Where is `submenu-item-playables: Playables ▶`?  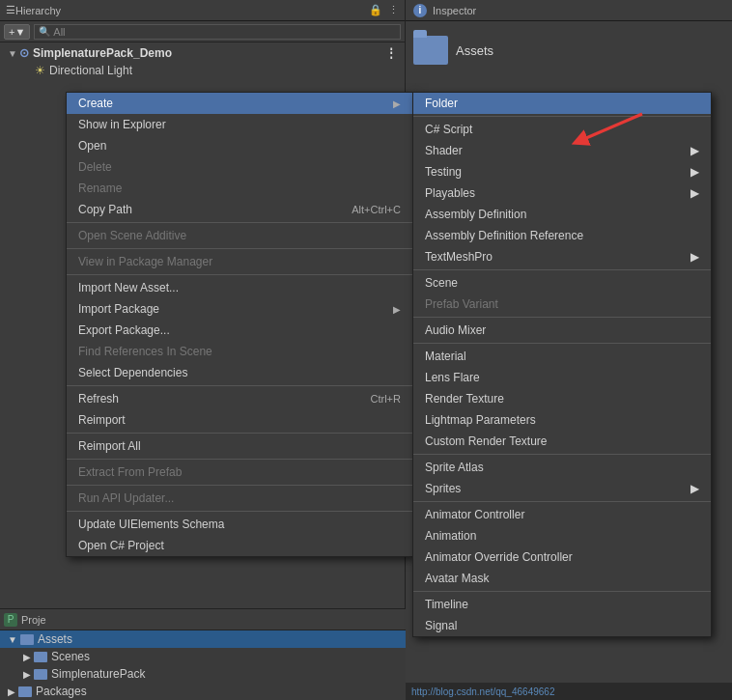
submenu-item-playables: Playables ▶ is located at coordinates (562, 193).